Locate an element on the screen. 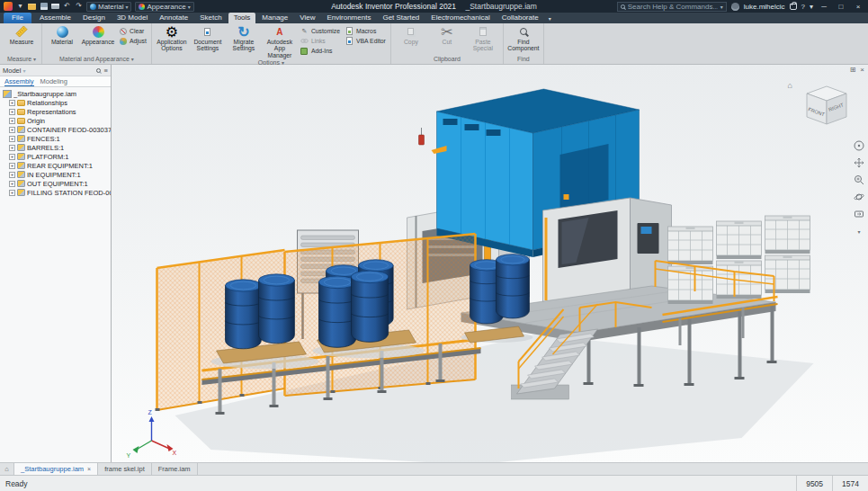  application-options-button: ⚙ Application Options is located at coordinates (172, 41).